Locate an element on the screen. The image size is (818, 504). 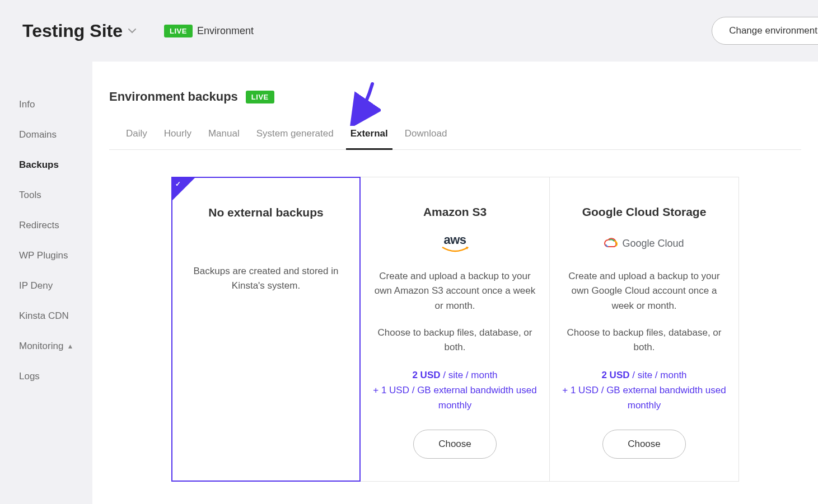
sidebar-item-ip-deny: IP Deny is located at coordinates (56, 286).